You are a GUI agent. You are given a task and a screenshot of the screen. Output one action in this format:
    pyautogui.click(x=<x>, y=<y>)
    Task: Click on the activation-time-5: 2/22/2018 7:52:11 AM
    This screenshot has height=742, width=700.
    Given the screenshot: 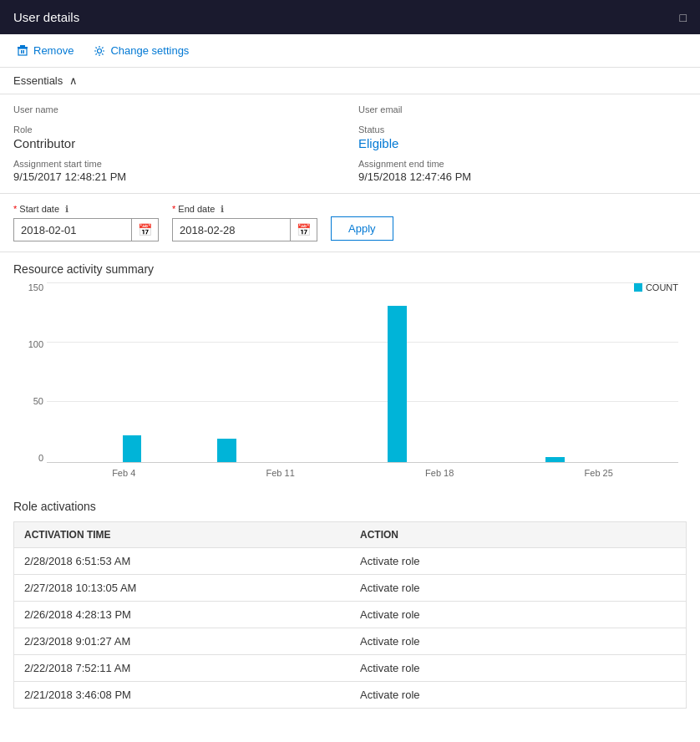 What is the action you would take?
    pyautogui.click(x=182, y=668)
    